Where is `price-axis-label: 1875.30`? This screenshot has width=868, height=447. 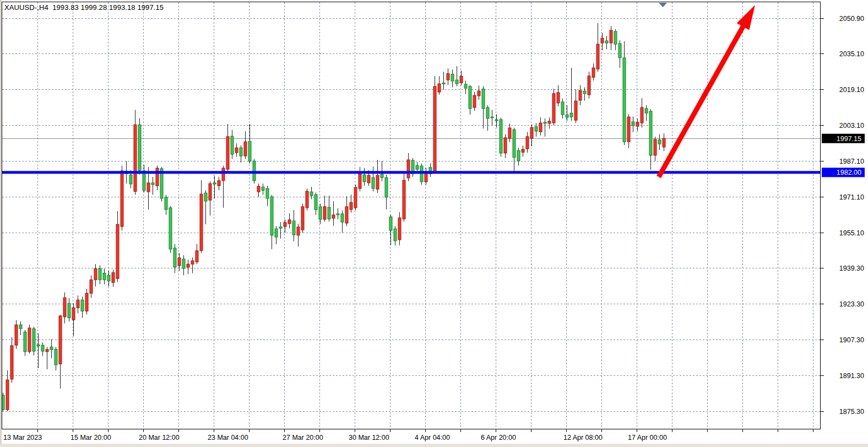
price-axis-label: 1875.30 is located at coordinates (851, 412).